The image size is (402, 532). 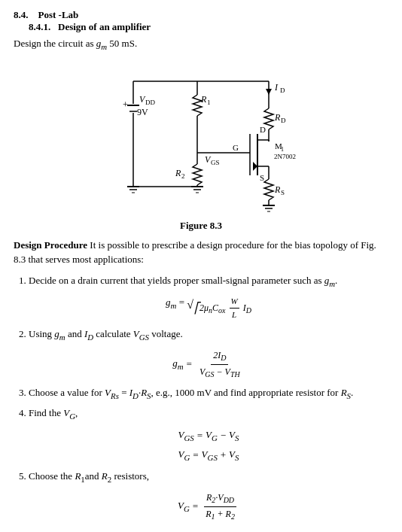 What do you see at coordinates (39, 27) in the screenshot?
I see `subsection-number: 8.4.1.` at bounding box center [39, 27].